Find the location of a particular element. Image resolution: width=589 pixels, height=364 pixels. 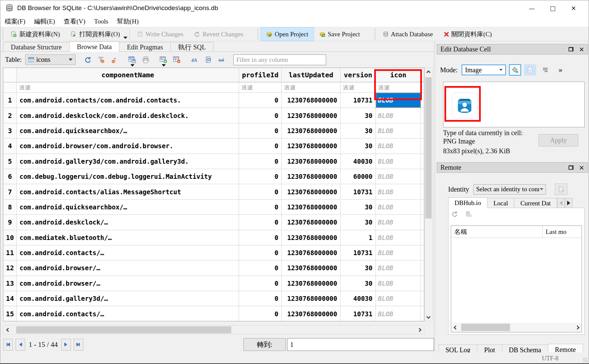

cell-componentName: com.android.browser/… is located at coordinates (128, 268).